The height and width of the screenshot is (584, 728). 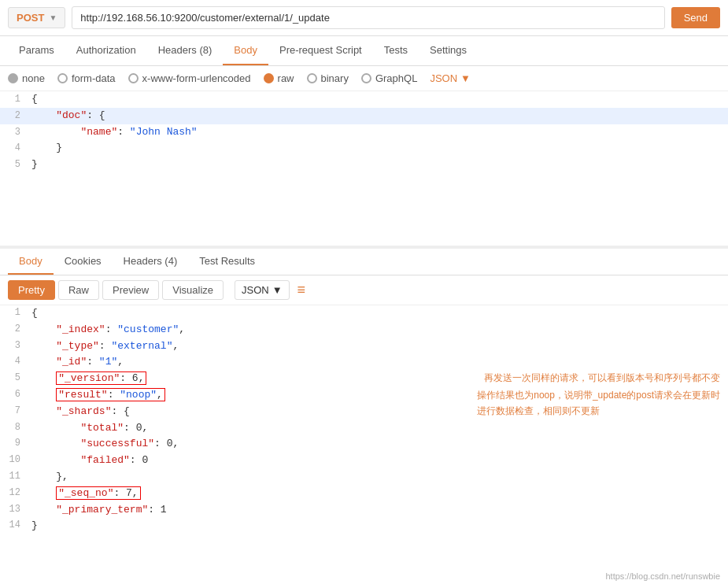 I want to click on resp-line-8: 8 "total": 0,, so click(x=364, y=428).